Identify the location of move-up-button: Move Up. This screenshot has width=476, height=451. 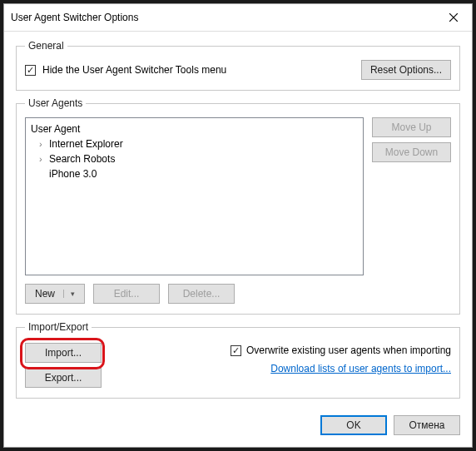
(411, 127).